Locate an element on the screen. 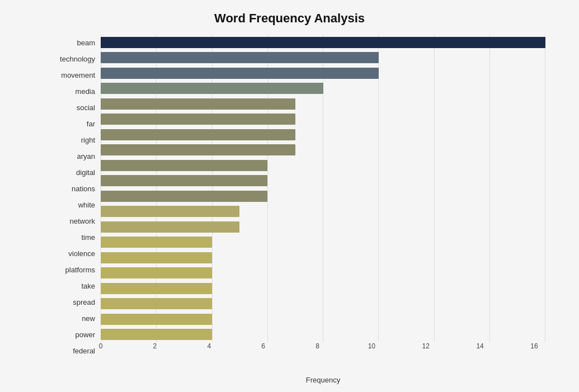 The image size is (579, 392). y-label: movement is located at coordinates (78, 75).